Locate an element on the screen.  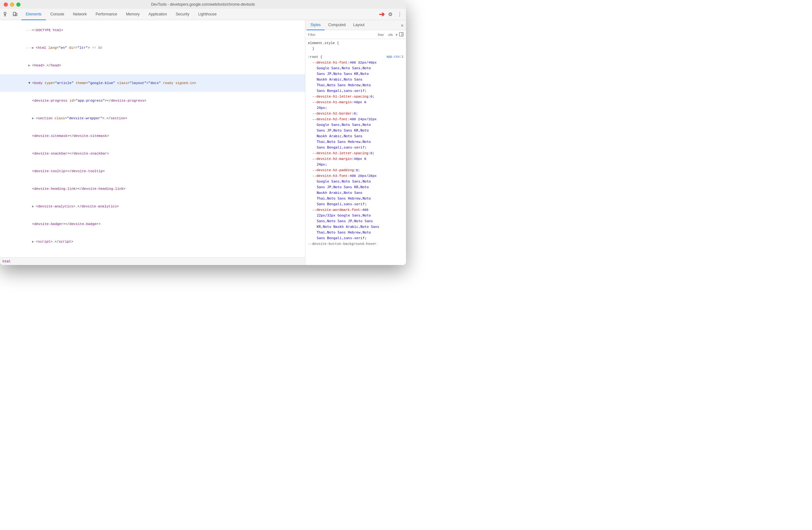
style-prop-wordmark-font: --devsite-wordmark-font: 400 is located at coordinates (356, 210).